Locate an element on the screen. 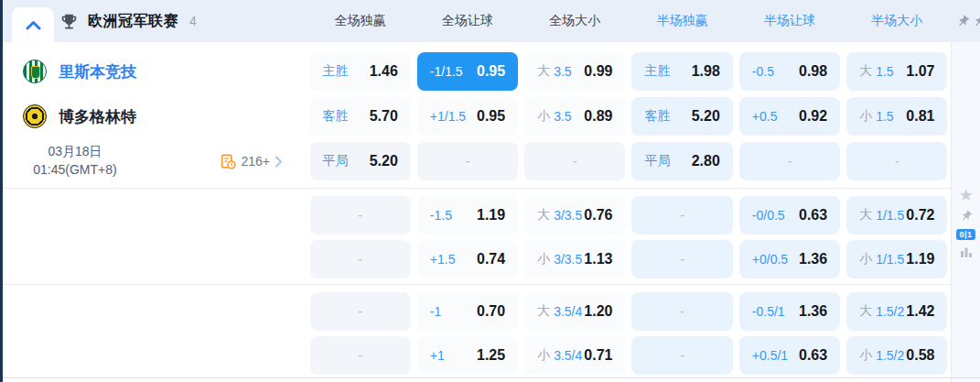 The width and height of the screenshot is (980, 382). odds-cell: -10.70 is located at coordinates (468, 311).